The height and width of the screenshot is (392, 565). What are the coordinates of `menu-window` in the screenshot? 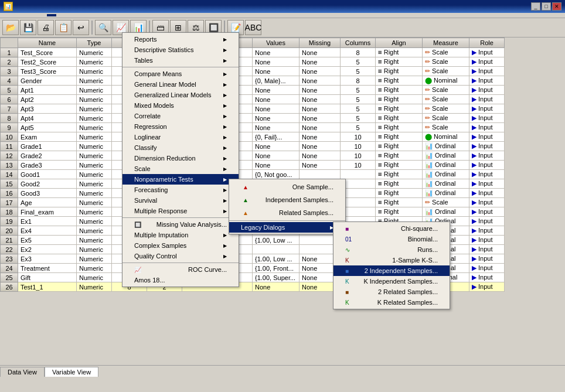 It's located at (89, 15).